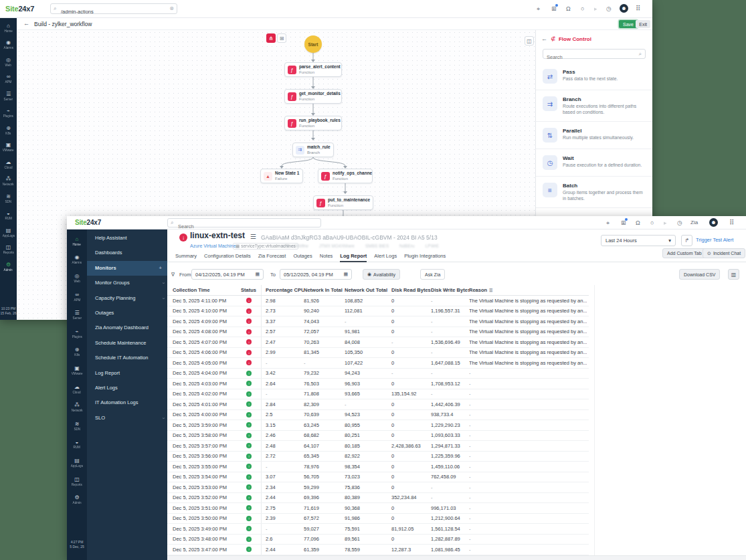  What do you see at coordinates (227, 274) in the screenshot?
I see `from-date-input: 04/12/2025, 04:19 PM▦` at bounding box center [227, 274].